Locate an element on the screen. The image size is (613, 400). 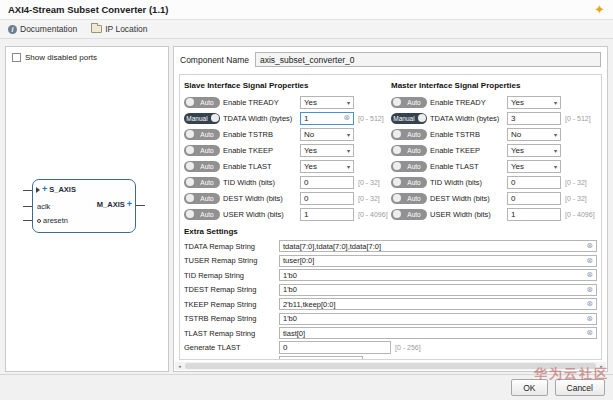
slave-properties-column: Slave Interface Signal Properties AutoEn… is located at coordinates (288, 150).